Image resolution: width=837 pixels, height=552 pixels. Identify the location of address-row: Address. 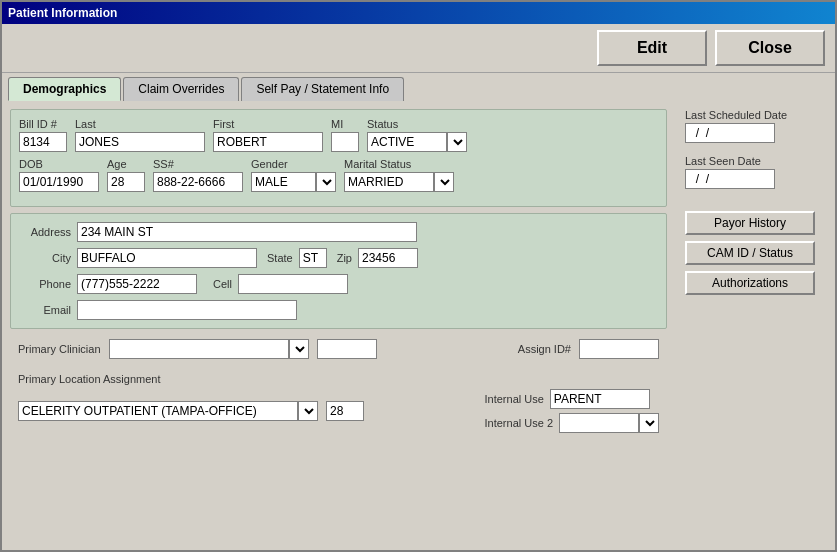
(338, 232).